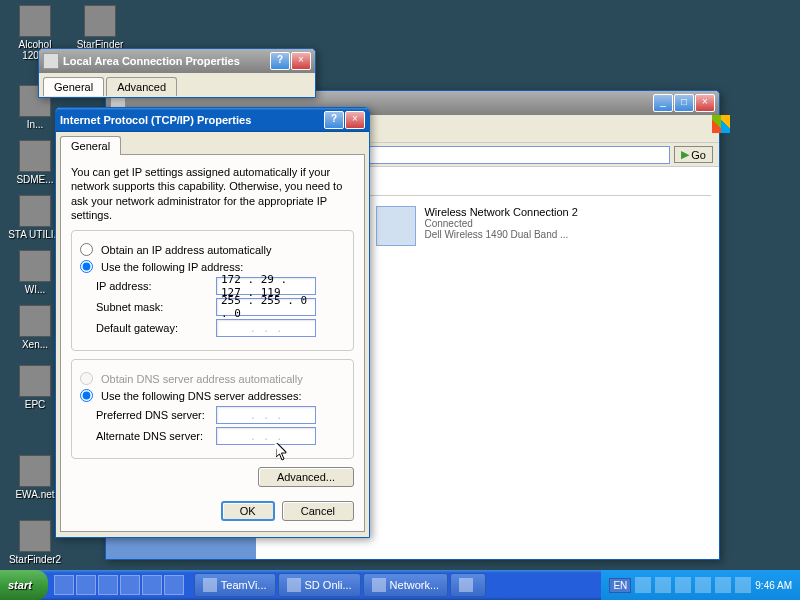  Describe the element at coordinates (177, 61) in the screenshot. I see `titlebar: Local Area Connection Properties ? ×` at that location.